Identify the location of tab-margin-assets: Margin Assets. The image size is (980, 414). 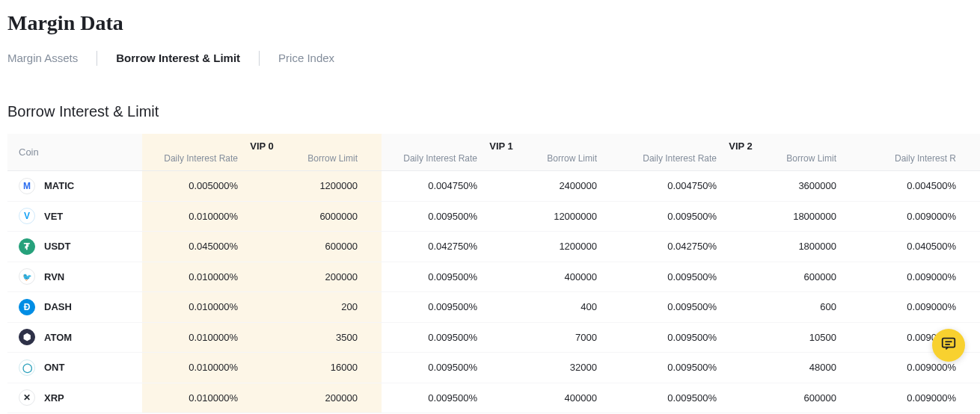
(43, 58).